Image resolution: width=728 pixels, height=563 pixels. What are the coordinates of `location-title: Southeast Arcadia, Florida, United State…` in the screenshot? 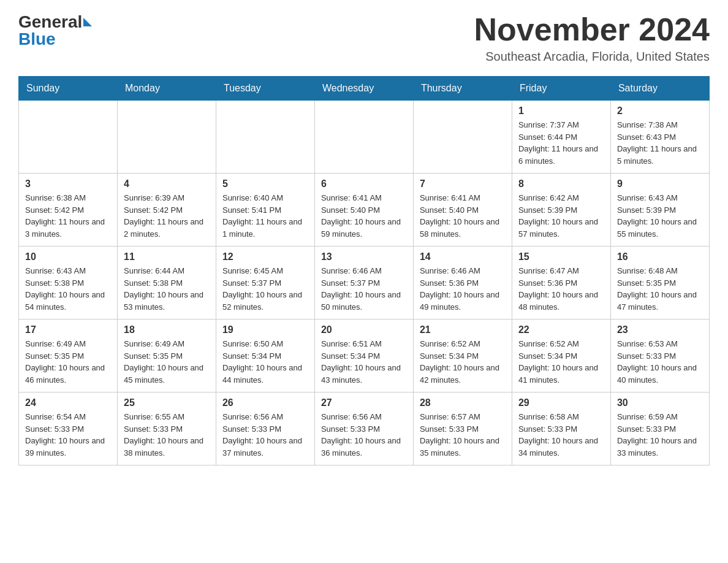 It's located at (592, 56).